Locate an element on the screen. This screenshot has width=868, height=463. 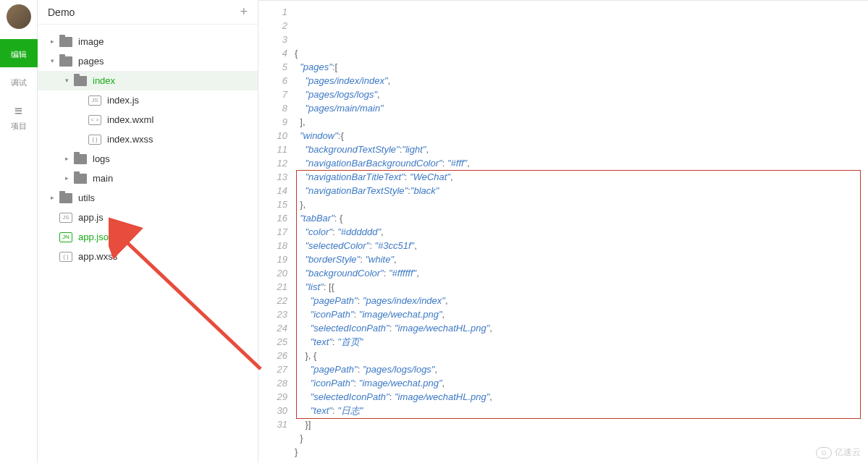
code-line is located at coordinates (581, 461).